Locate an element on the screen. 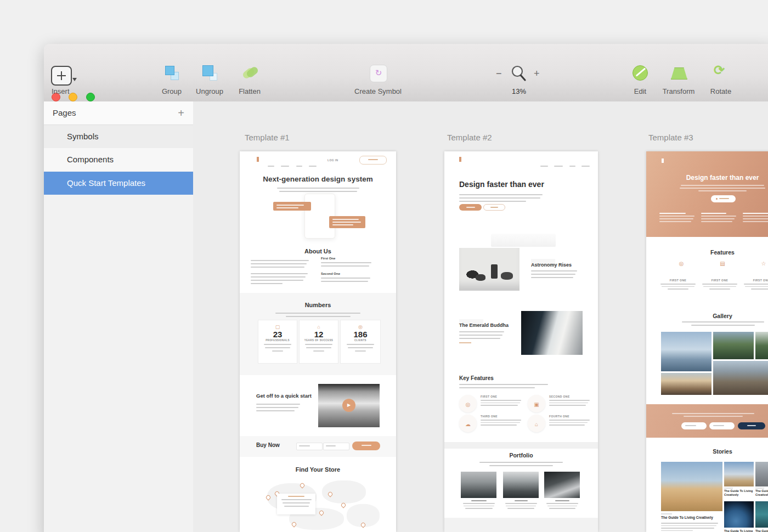 Image resolution: width=768 pixels, height=532 pixels. zoom-out-button: − is located at coordinates (499, 73).